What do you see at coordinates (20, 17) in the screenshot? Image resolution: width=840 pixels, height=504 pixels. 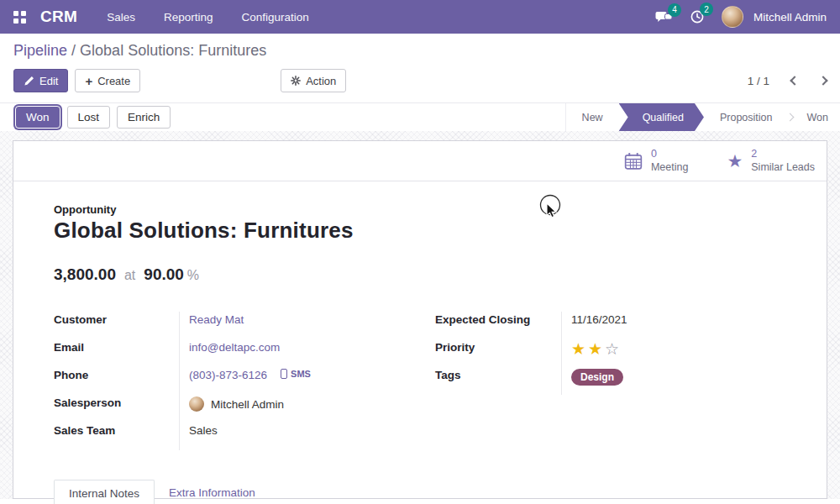 I see `apps-grid-icon` at bounding box center [20, 17].